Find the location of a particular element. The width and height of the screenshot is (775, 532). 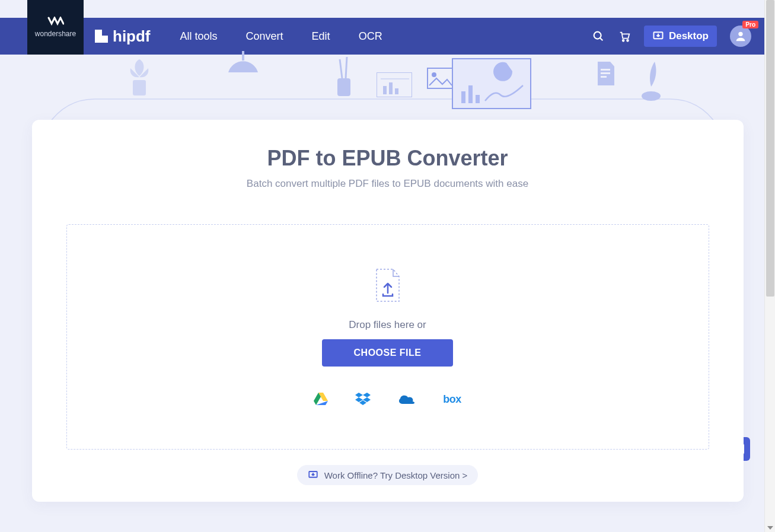

mini-chart-icon is located at coordinates (394, 85).